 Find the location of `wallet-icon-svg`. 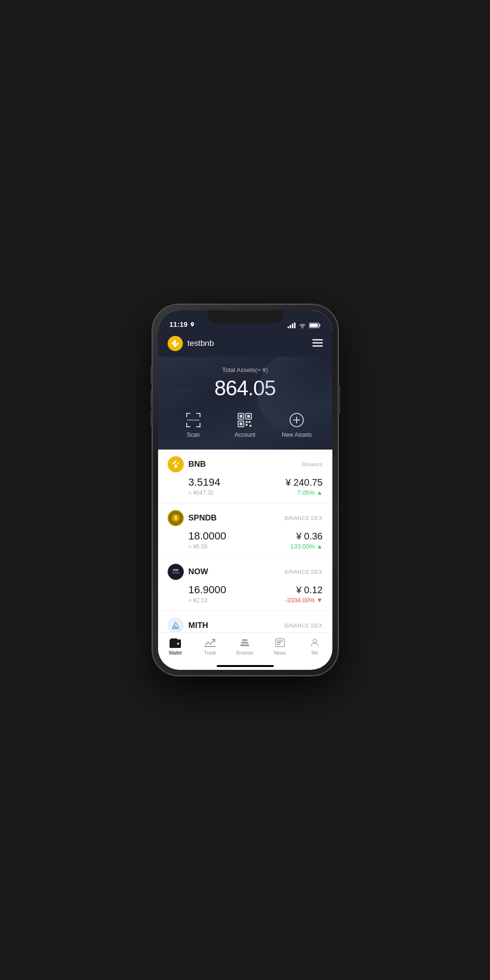

wallet-icon-svg is located at coordinates (175, 643).